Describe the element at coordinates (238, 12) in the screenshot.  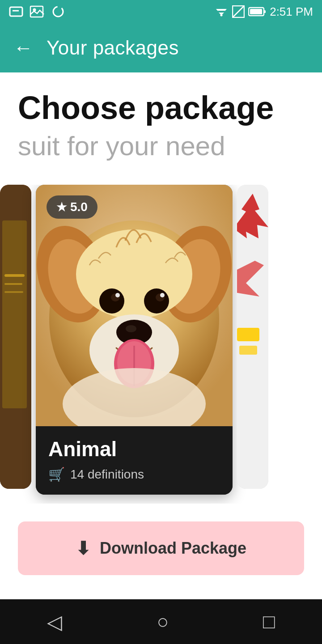
I see `signal-icon` at that location.